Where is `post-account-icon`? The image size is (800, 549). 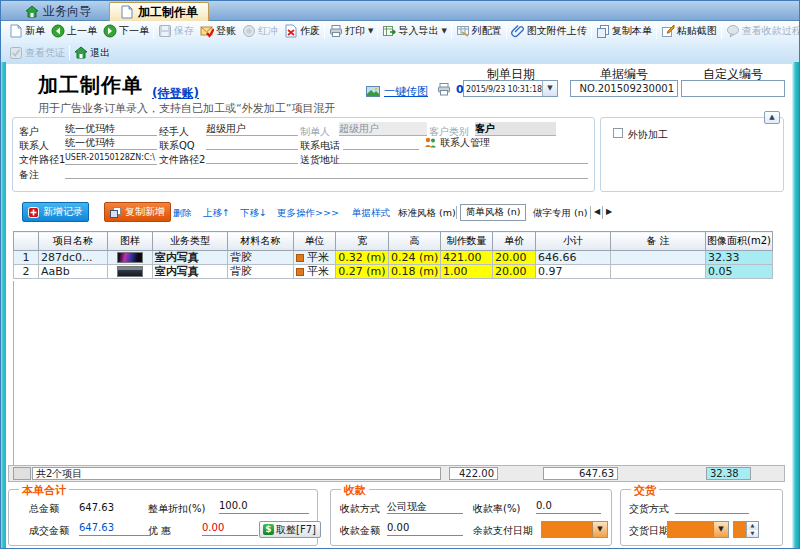
post-account-icon is located at coordinates (207, 31).